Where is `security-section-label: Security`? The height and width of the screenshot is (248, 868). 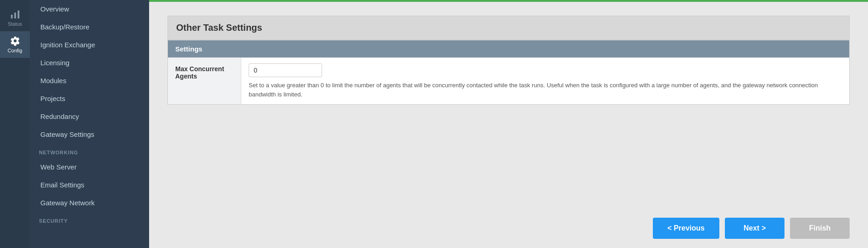 security-section-label: Security is located at coordinates (89, 219).